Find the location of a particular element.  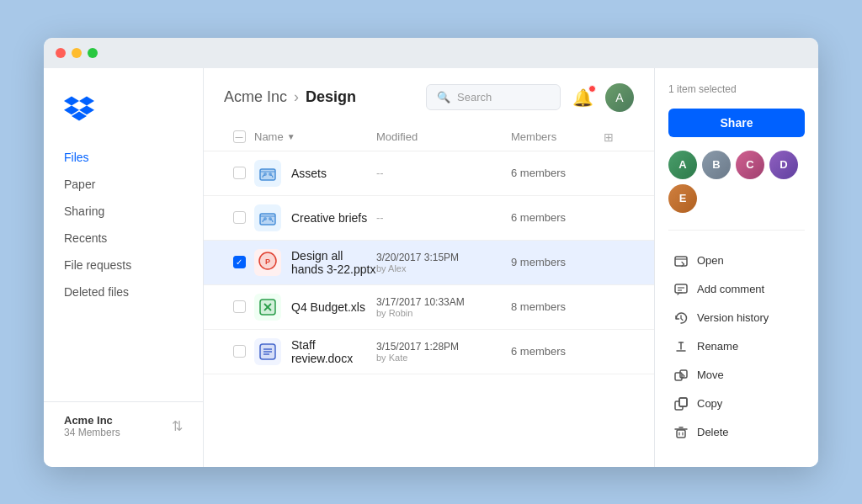

breadcrumb-parent: Acme Inc is located at coordinates (256, 98).